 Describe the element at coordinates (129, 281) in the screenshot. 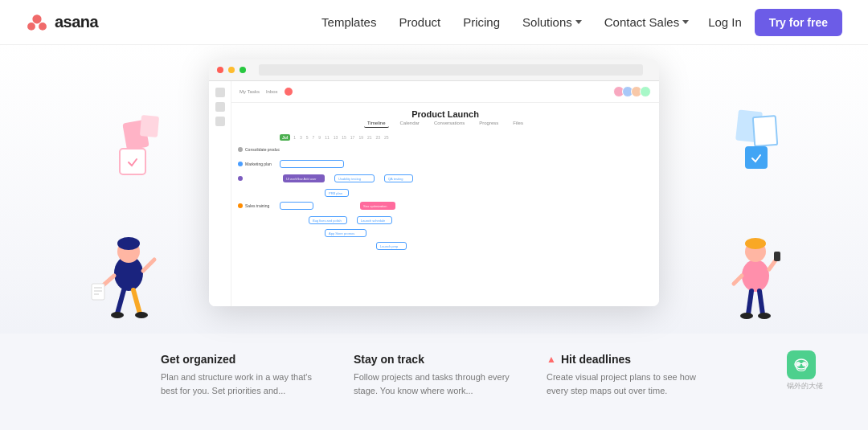

I see `figure-left-svg` at that location.